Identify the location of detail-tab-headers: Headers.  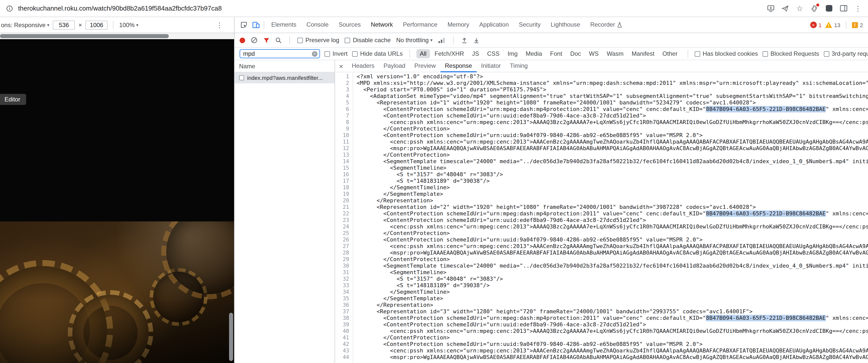
(363, 66).